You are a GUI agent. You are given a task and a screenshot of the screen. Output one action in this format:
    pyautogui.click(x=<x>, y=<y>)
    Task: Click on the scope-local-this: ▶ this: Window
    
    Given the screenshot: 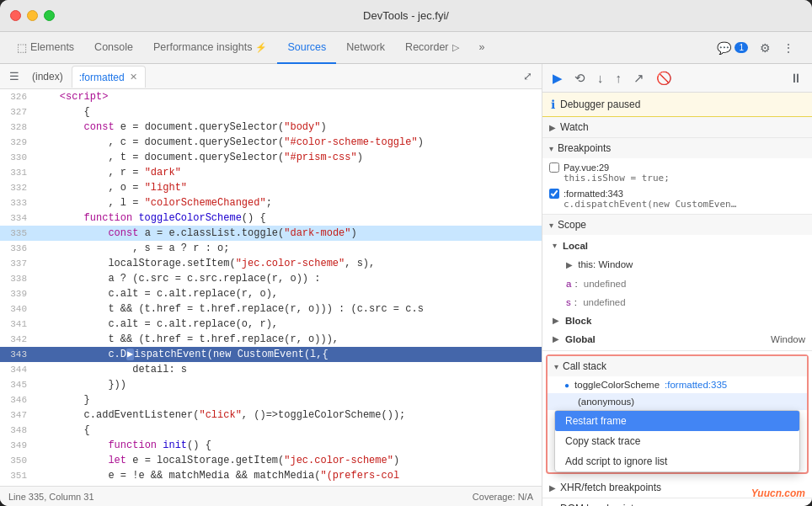 What is the action you would take?
    pyautogui.click(x=677, y=264)
    